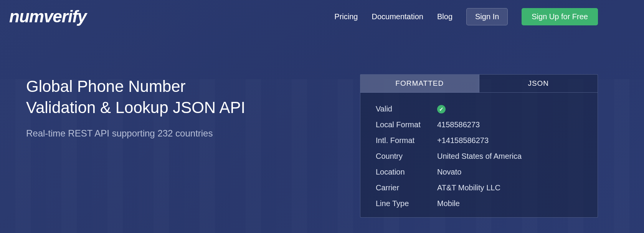  What do you see at coordinates (469, 188) in the screenshot?
I see `value-carrier: AT&T Mobility LLC` at bounding box center [469, 188].